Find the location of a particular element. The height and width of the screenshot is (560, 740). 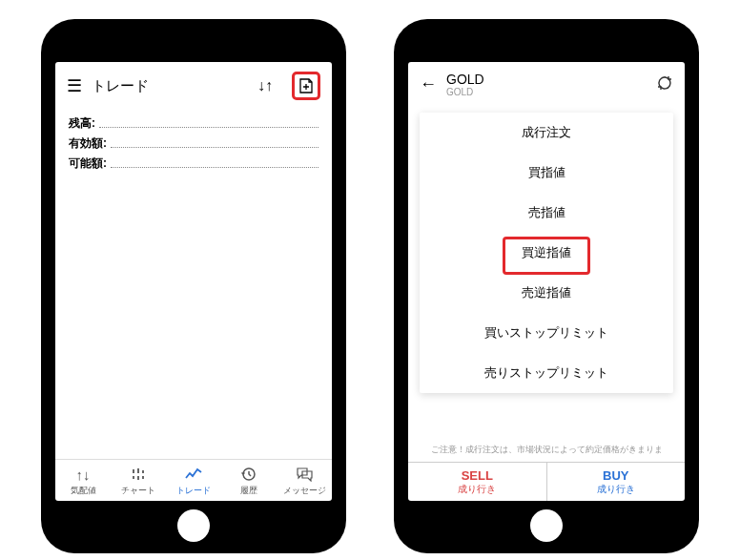

tab-label: 気配値 is located at coordinates (83, 490).